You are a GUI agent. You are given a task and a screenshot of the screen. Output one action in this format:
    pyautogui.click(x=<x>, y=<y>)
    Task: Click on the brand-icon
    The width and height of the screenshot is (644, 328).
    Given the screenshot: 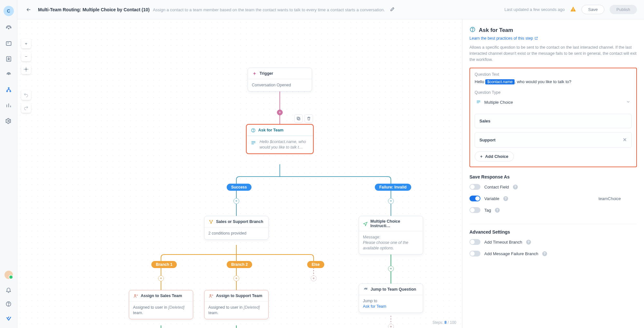 What is the action you would take?
    pyautogui.click(x=9, y=318)
    